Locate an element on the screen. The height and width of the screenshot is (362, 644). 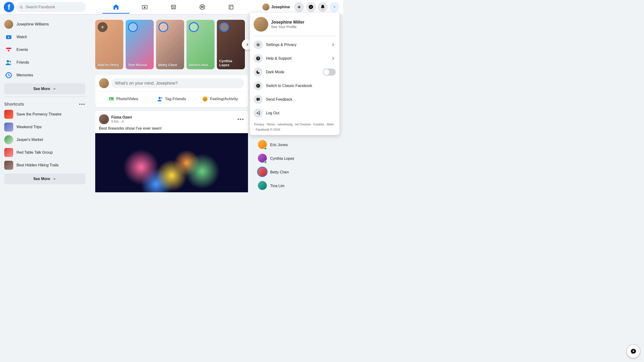
events-icon: ★ is located at coordinates (9, 50).